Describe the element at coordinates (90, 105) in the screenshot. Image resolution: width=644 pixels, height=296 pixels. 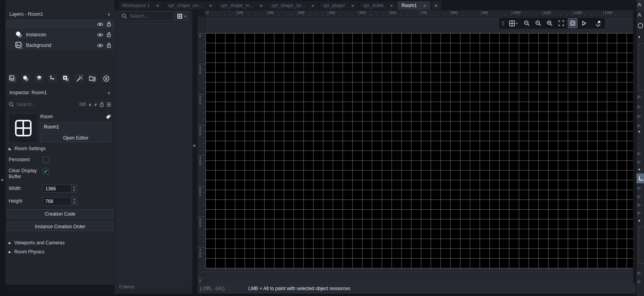
I see `search-prev-button: ∧` at that location.